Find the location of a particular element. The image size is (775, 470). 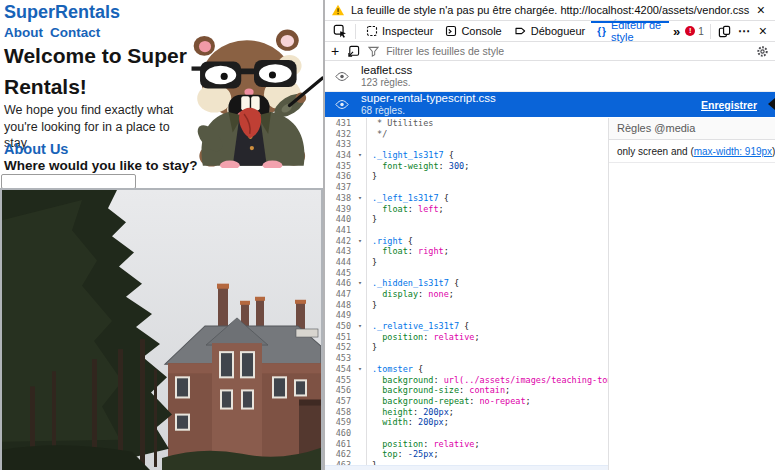

code-text: ._relative_1s31t7 { is located at coordinates (418, 326).